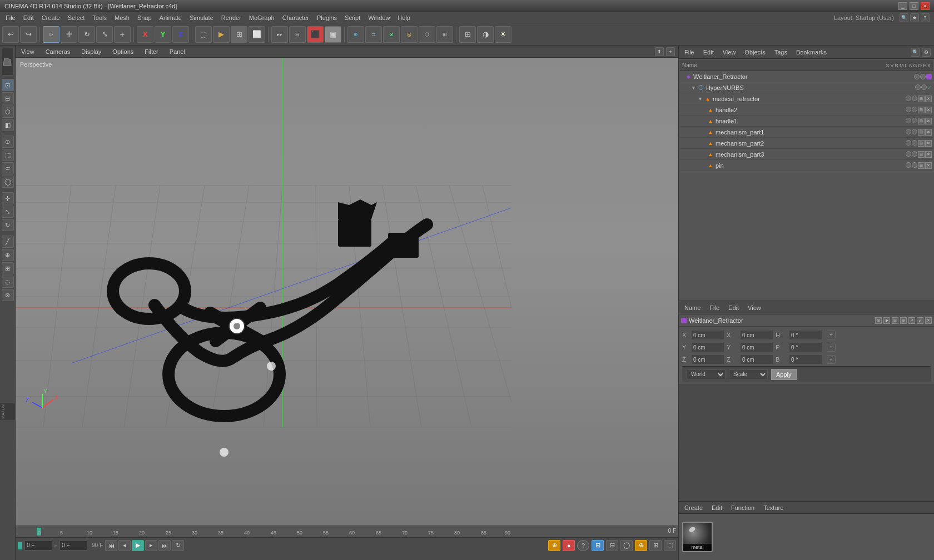  Describe the element at coordinates (8, 182) in the screenshot. I see `tool-loop-select: ◯` at that location.